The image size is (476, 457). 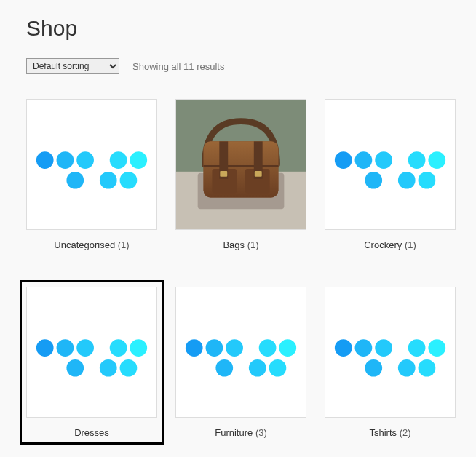 What do you see at coordinates (84, 245) in the screenshot?
I see `category-name: Uncategorised` at bounding box center [84, 245].